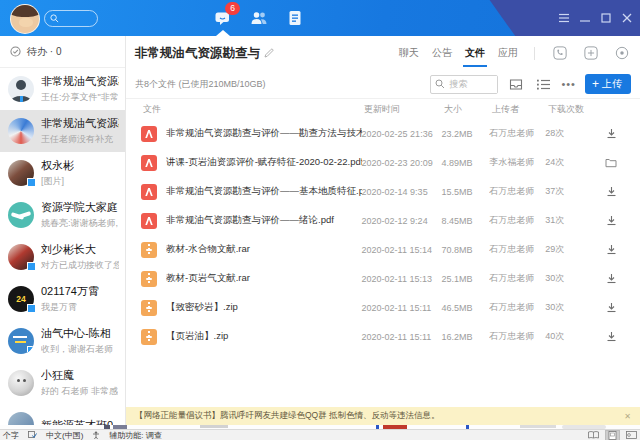  I want to click on file-download-count: 37次, so click(568, 192).